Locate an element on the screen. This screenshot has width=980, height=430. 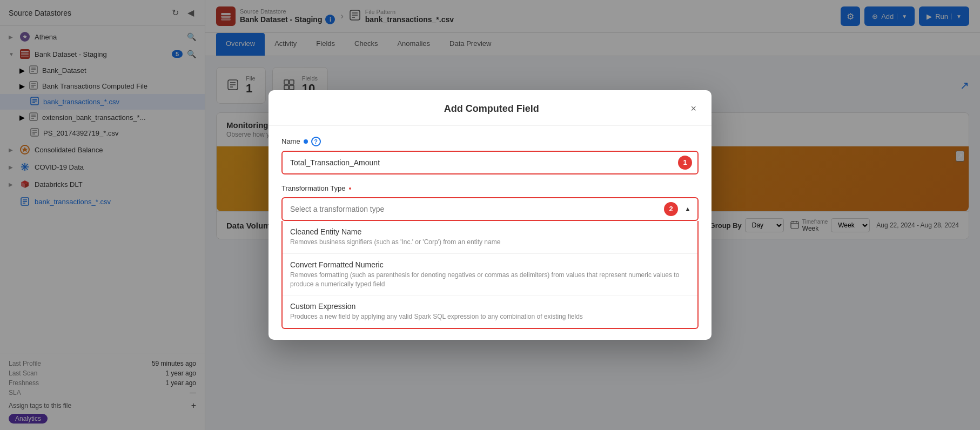
transformation-dropdown: Cleaned Entity Name Removes business sig… is located at coordinates (490, 275).